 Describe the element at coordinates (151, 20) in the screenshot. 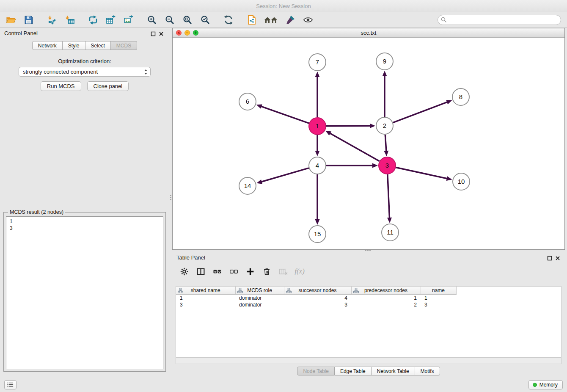

I see `zoom-in-button` at that location.